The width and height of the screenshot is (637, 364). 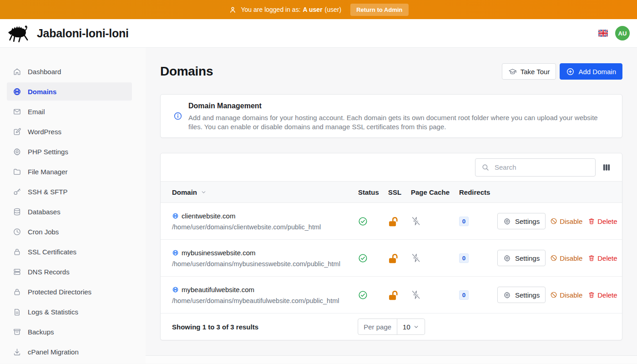 What do you see at coordinates (407, 327) in the screenshot?
I see `per-page-value: 10` at bounding box center [407, 327].